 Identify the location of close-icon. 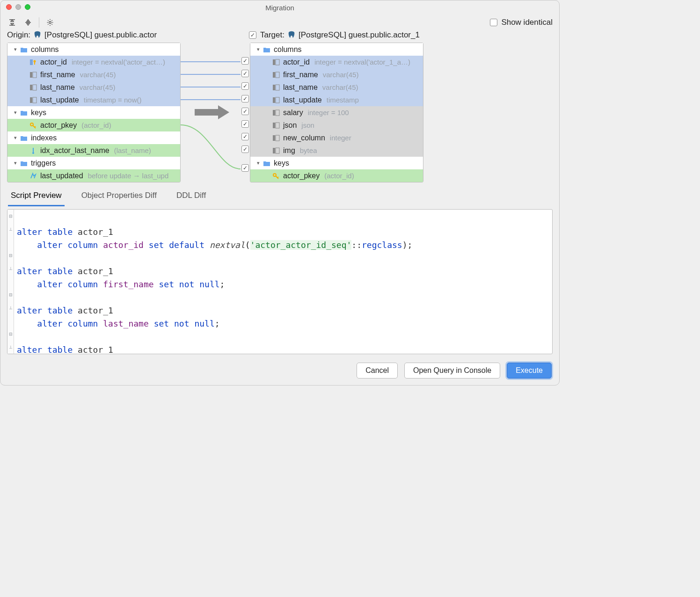
(9, 7).